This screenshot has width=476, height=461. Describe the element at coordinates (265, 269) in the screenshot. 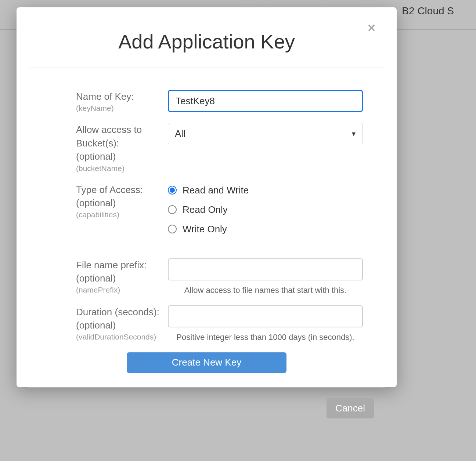

I see `prefix-input` at that location.